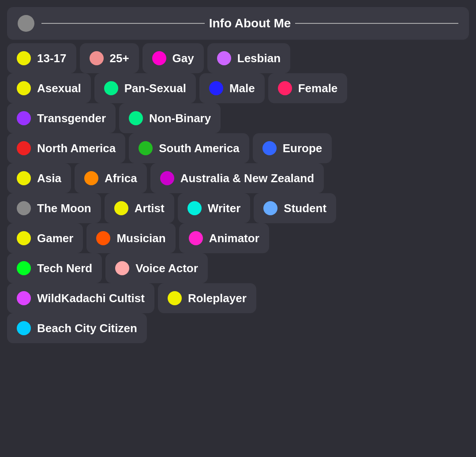 Image resolution: width=476 pixels, height=457 pixels. I want to click on dot-gender-female, so click(285, 88).